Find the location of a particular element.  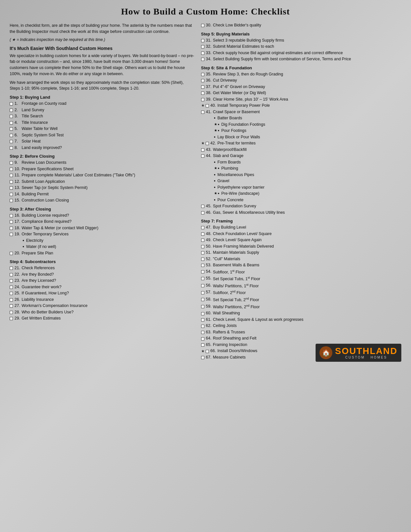

list-item: 61.Check Level, Square & Layout as work … is located at coordinates (301, 320).